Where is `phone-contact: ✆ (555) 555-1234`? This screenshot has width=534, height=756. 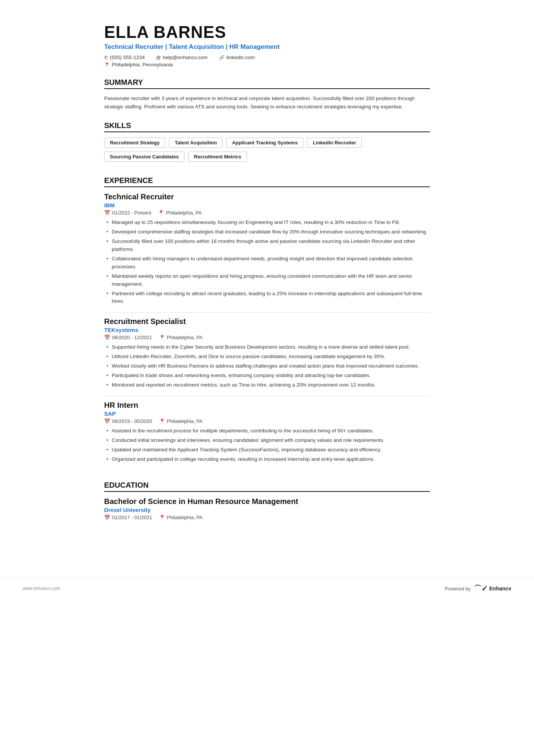 phone-contact: ✆ (555) 555-1234 is located at coordinates (124, 58).